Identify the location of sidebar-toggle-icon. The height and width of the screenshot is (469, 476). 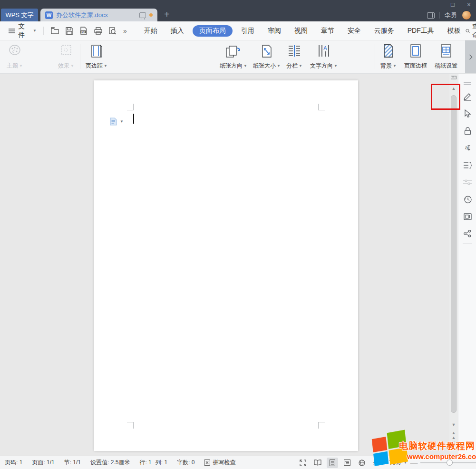
(431, 15).